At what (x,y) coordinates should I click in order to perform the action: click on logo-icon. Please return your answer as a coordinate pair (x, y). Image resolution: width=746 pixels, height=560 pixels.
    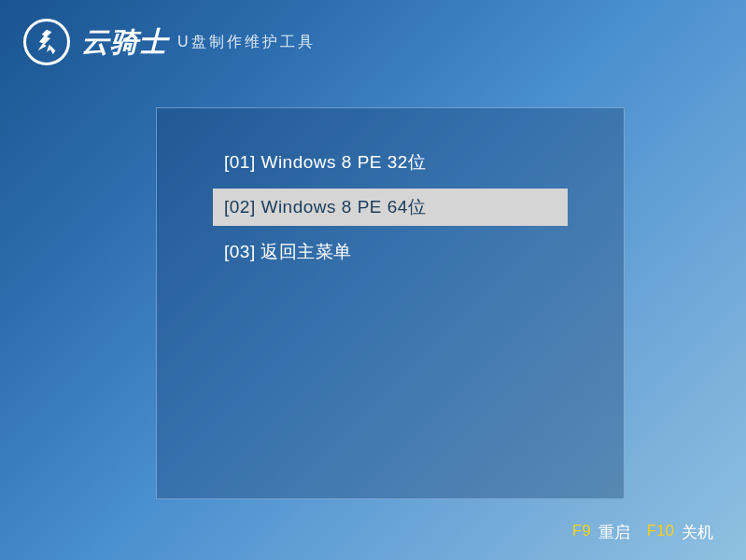
    Looking at the image, I should click on (47, 42).